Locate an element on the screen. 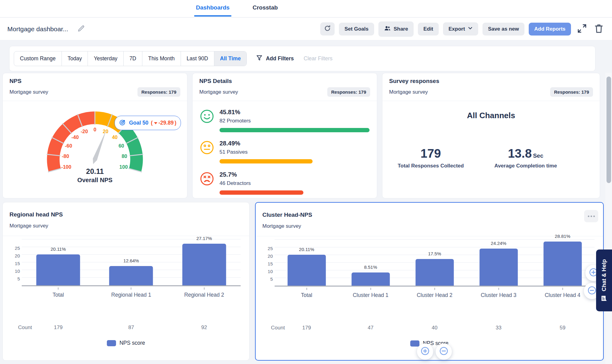  neutral-face-icon is located at coordinates (207, 152).